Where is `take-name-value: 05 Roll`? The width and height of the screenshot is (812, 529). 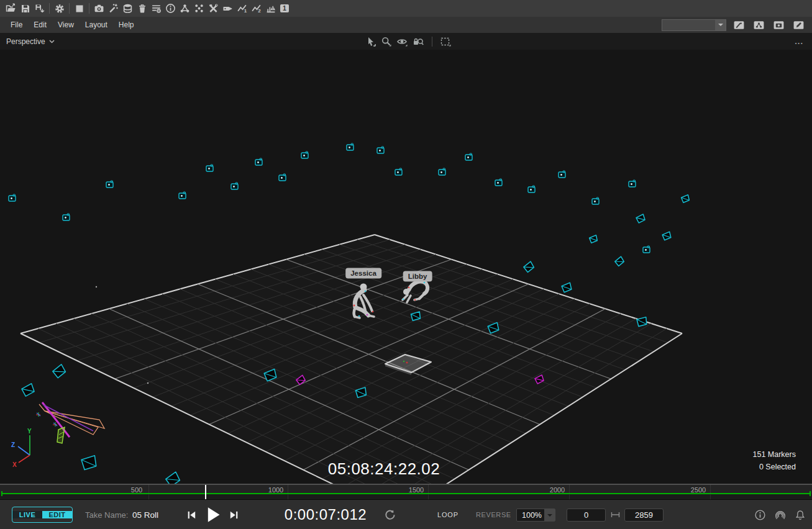 take-name-value: 05 Roll is located at coordinates (145, 514).